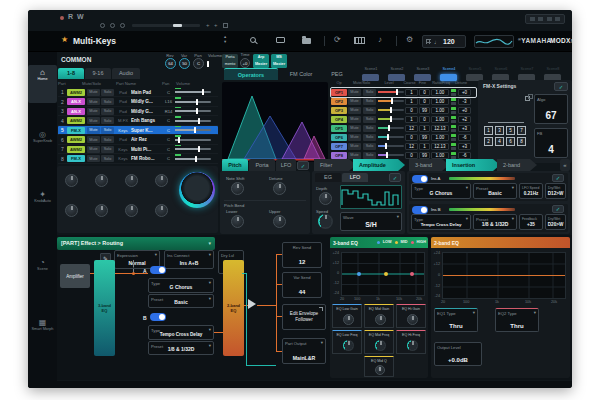 The height and width of the screenshot is (400, 600). I want to click on ins-a-preset-select: Preset▾Basic, so click(495, 191).